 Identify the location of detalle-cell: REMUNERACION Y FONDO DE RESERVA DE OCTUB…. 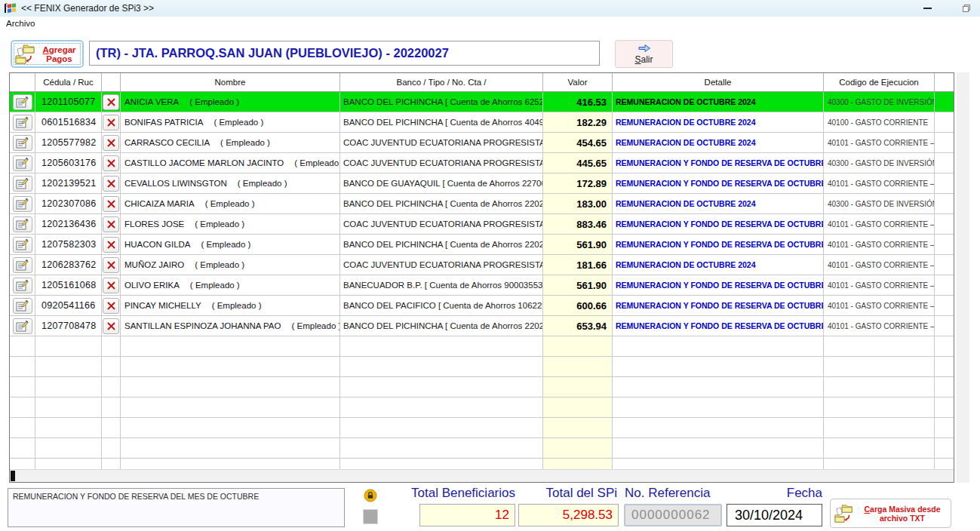
(718, 326).